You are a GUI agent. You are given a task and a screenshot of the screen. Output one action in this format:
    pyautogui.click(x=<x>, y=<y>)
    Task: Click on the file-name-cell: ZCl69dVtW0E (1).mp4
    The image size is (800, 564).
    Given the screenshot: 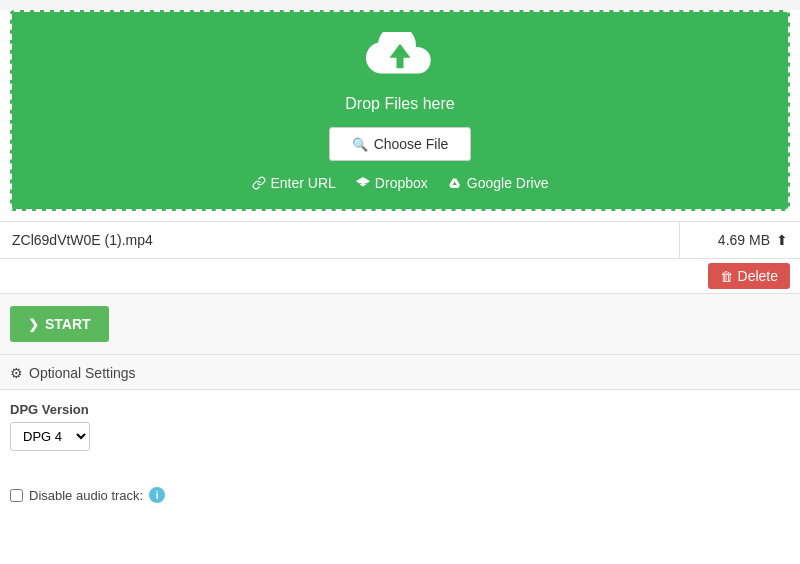 What is the action you would take?
    pyautogui.click(x=340, y=240)
    